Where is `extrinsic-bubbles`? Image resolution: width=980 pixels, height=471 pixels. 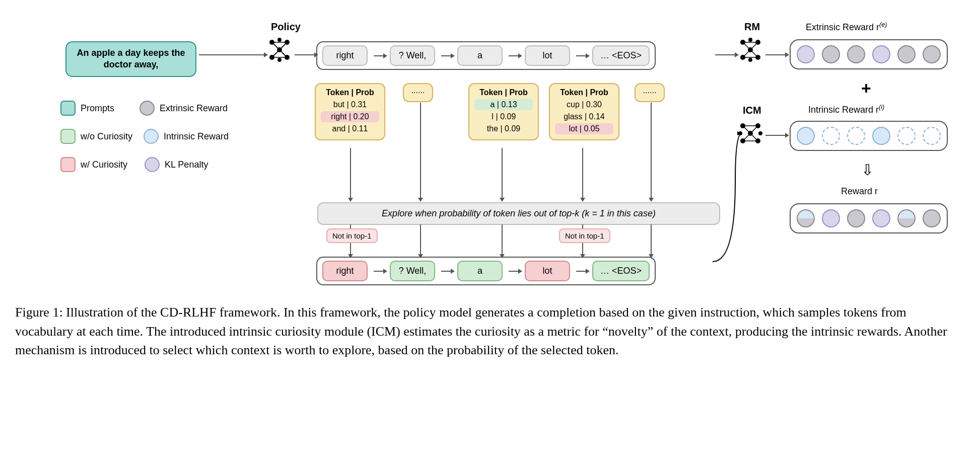 extrinsic-bubbles is located at coordinates (869, 54).